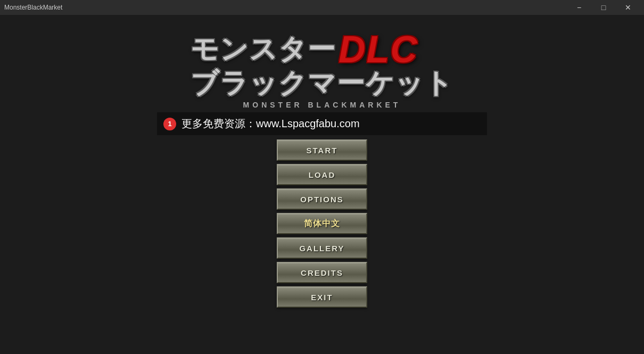 This screenshot has width=644, height=354. I want to click on close-button: ✕, so click(628, 7).